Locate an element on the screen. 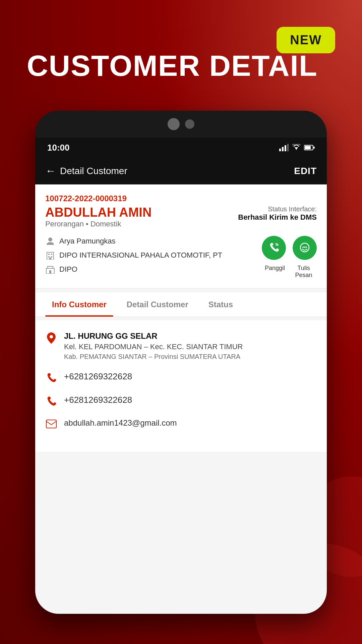 This screenshot has width=362, height=644. wifi-icon is located at coordinates (296, 148).